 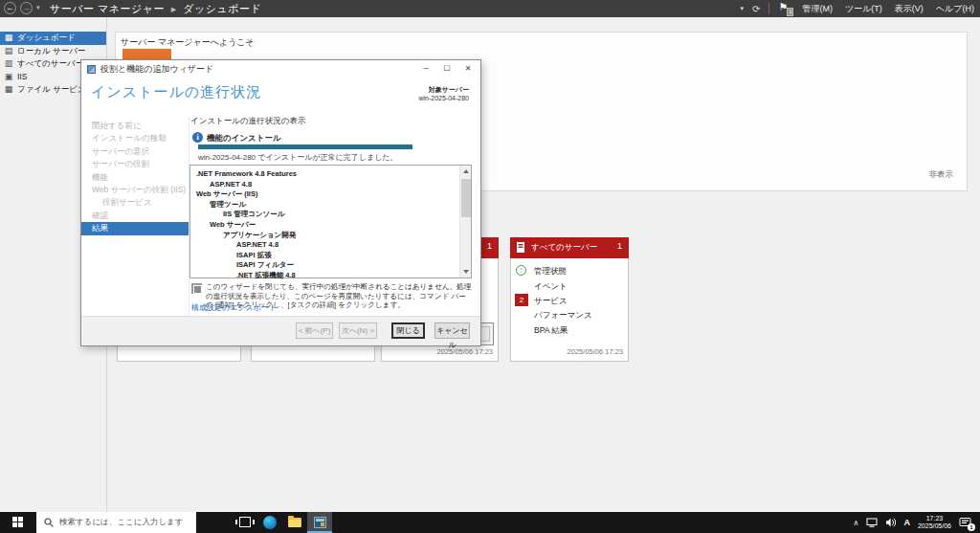 What do you see at coordinates (281, 69) in the screenshot?
I see `wizard-titlebar: 役割と機能の追加ウィザード ─ ☐ ✕` at bounding box center [281, 69].